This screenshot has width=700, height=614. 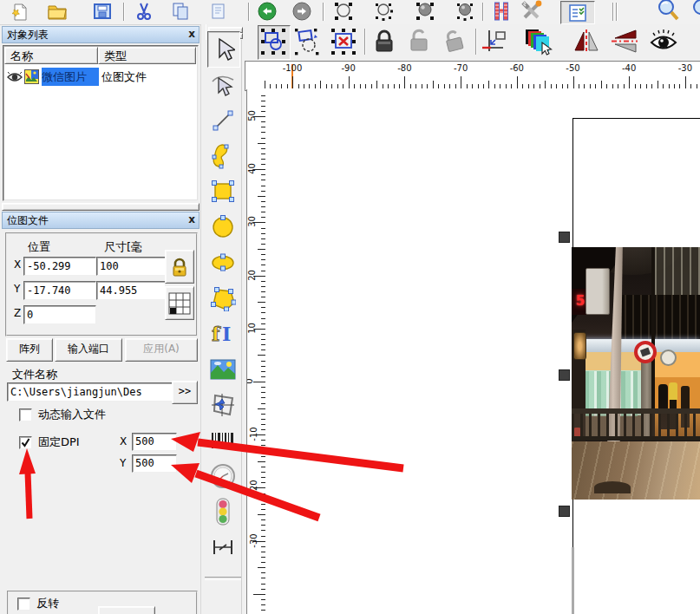 I want to click on h-ruler-label: -40, so click(x=629, y=68).